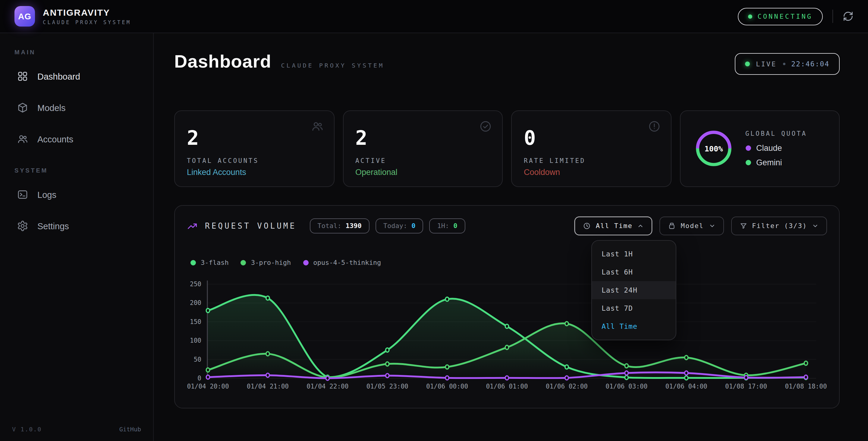 This screenshot has height=441, width=868. I want to click on github-link: GitHub, so click(130, 429).